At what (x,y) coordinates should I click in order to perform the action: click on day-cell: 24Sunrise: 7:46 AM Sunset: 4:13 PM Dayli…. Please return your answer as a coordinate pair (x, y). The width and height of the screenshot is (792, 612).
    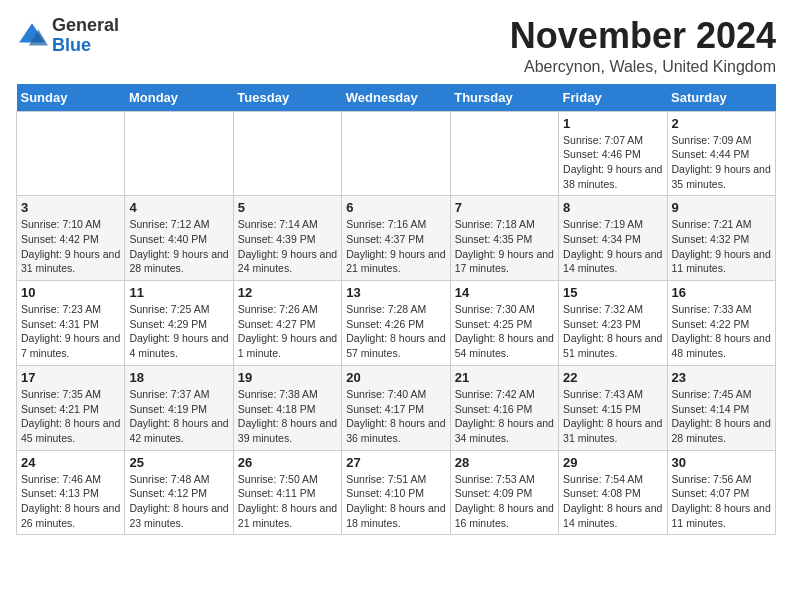
    Looking at the image, I should click on (71, 492).